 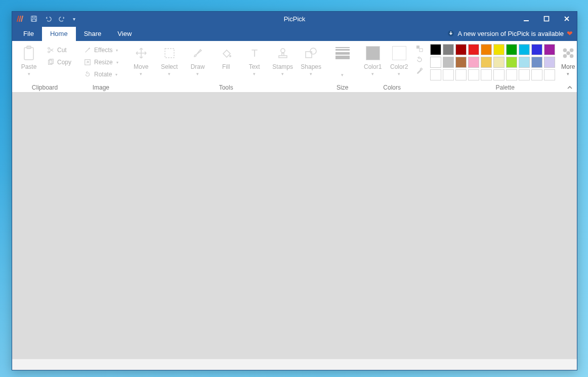 What do you see at coordinates (226, 53) in the screenshot?
I see `bucket-icon` at bounding box center [226, 53].